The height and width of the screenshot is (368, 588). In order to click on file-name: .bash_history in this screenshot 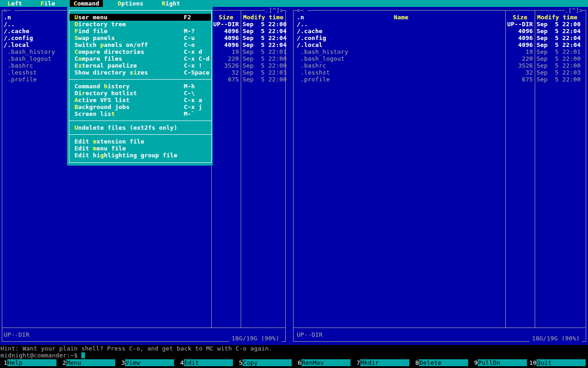, I will do `click(322, 52)`.